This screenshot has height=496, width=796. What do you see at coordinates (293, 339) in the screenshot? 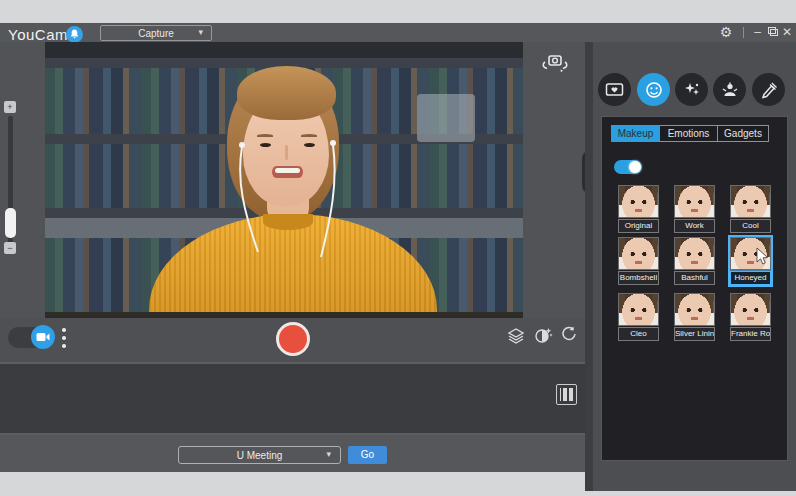
I see `record-button` at bounding box center [293, 339].